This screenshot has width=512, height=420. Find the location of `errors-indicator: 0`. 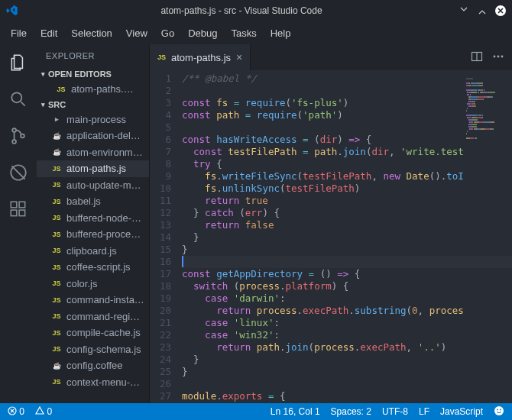

errors-indicator: 0 is located at coordinates (16, 412).